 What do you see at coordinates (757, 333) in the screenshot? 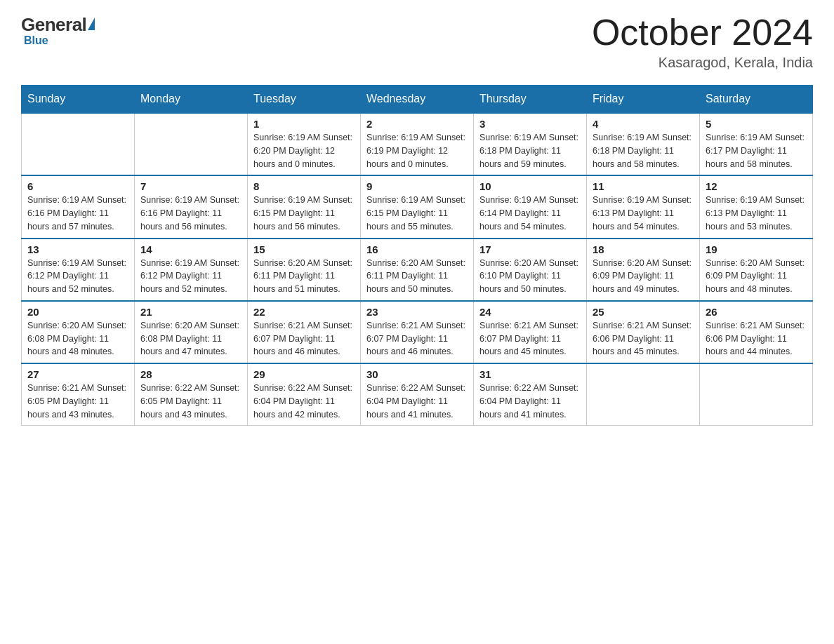
I see `calendar-cell: 26Sunrise: 6:21 AM Sunset: 6:06 PM Dayli…` at bounding box center [757, 333].